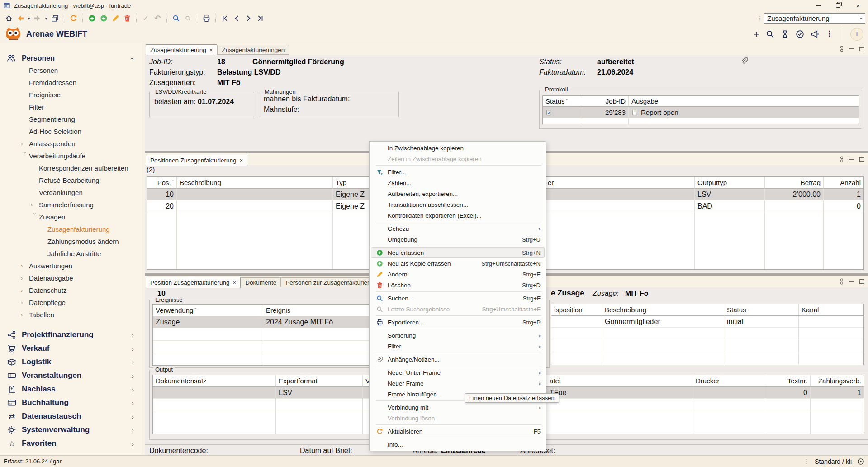  Describe the element at coordinates (72, 335) in the screenshot. I see `sidebar-module-projektfinanzierung: Projektfinanzierung›` at that location.